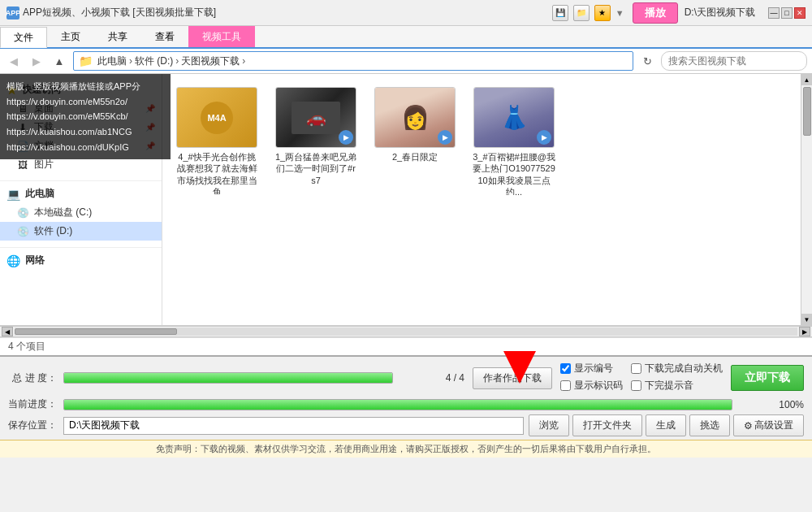 This screenshot has height=512, width=812. Describe the element at coordinates (13, 194) in the screenshot. I see `computer-icon: 💻` at that location.